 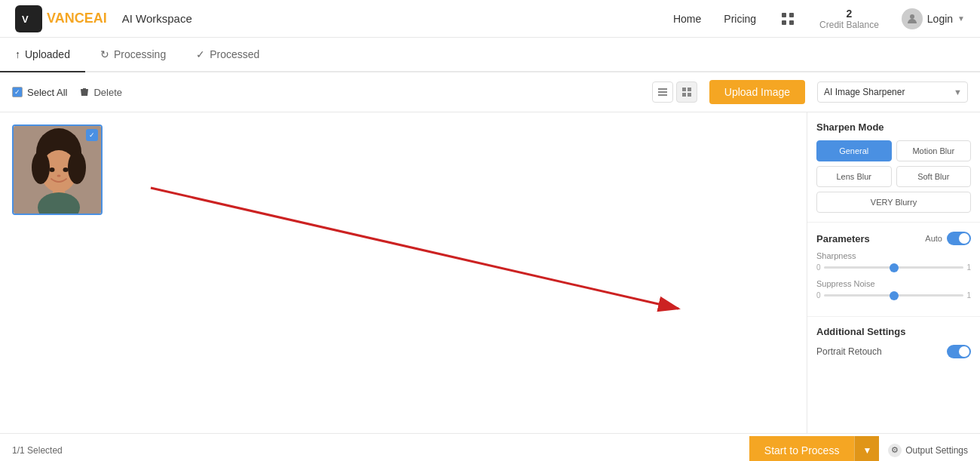 I want to click on tab-processing: ↻ Processing, so click(x=133, y=55).